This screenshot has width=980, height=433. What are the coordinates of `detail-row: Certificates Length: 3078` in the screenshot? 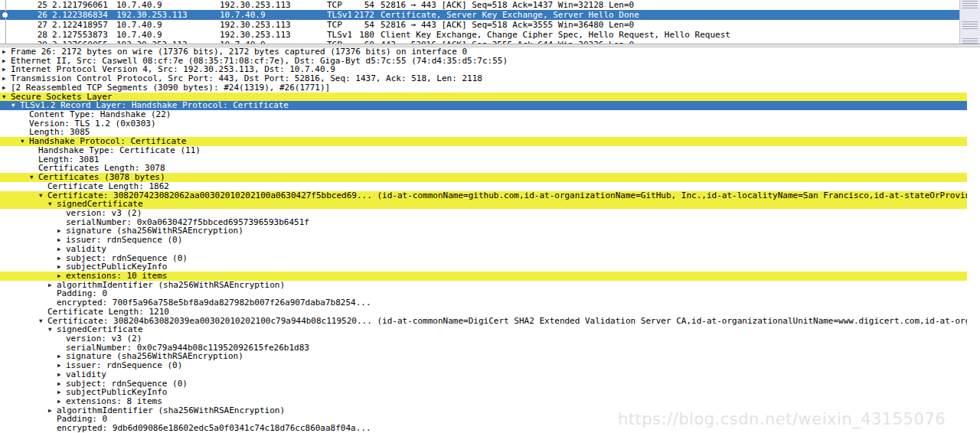 It's located at (484, 168).